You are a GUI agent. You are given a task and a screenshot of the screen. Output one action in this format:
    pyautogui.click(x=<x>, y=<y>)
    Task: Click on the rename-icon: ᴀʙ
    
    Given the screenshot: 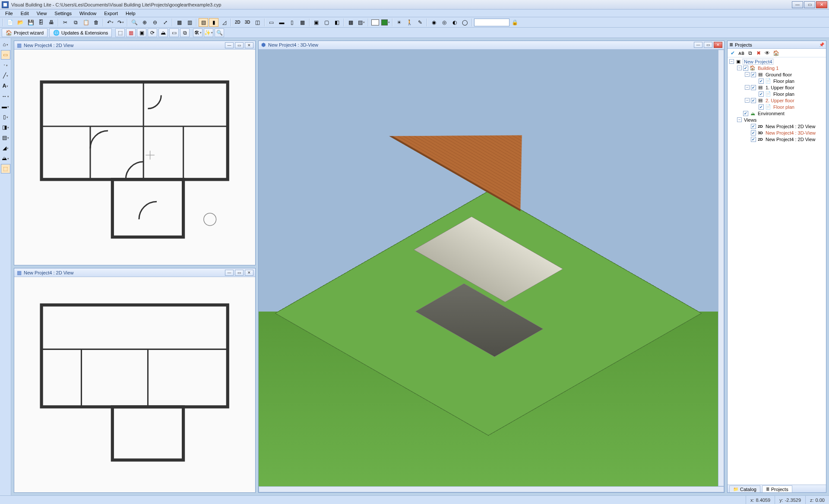 What is the action you would take?
    pyautogui.click(x=741, y=53)
    